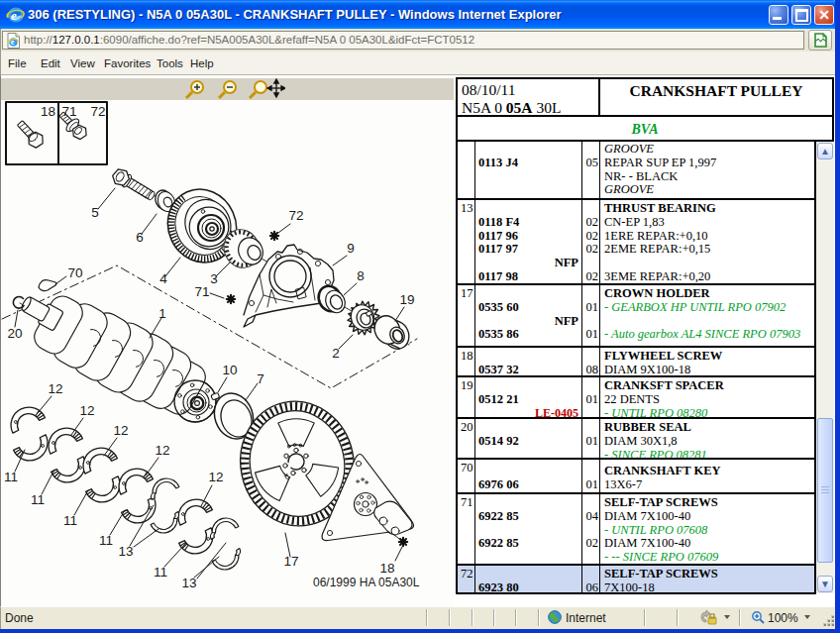  Describe the element at coordinates (291, 561) in the screenshot. I see `svg-text: 17` at that location.